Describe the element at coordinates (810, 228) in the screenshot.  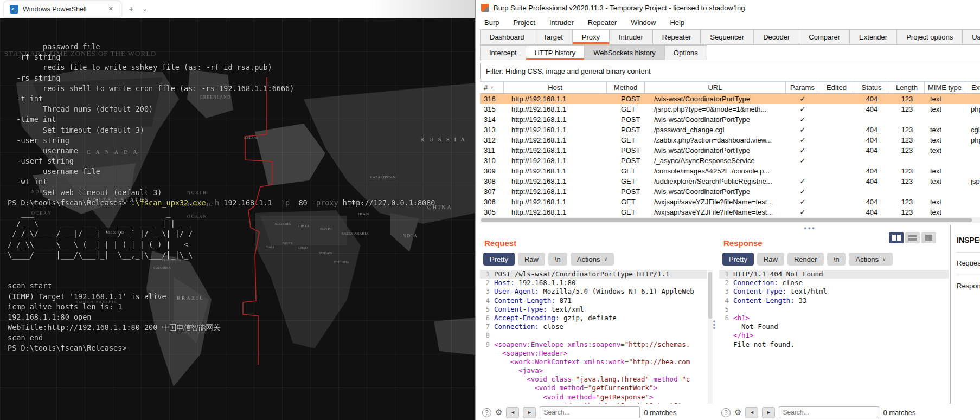
I see `splitter-handle: ●●●` at that location.